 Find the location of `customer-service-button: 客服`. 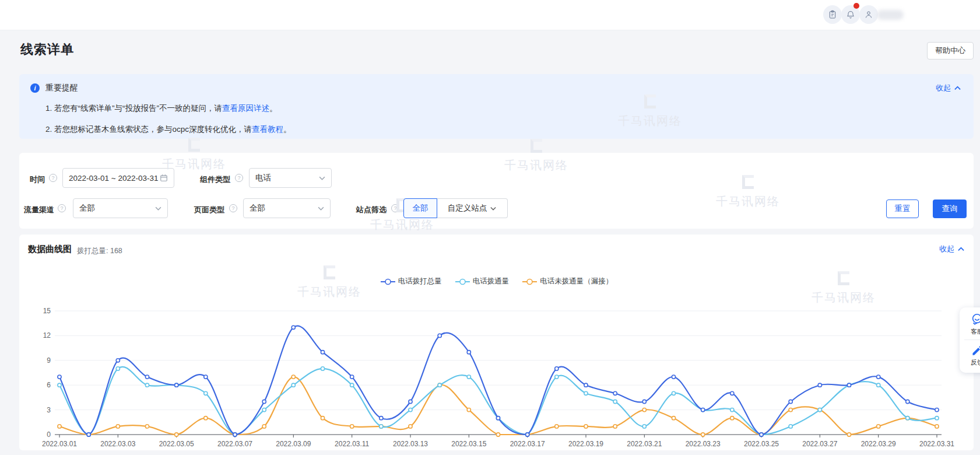

customer-service-button: 客服 is located at coordinates (970, 324).